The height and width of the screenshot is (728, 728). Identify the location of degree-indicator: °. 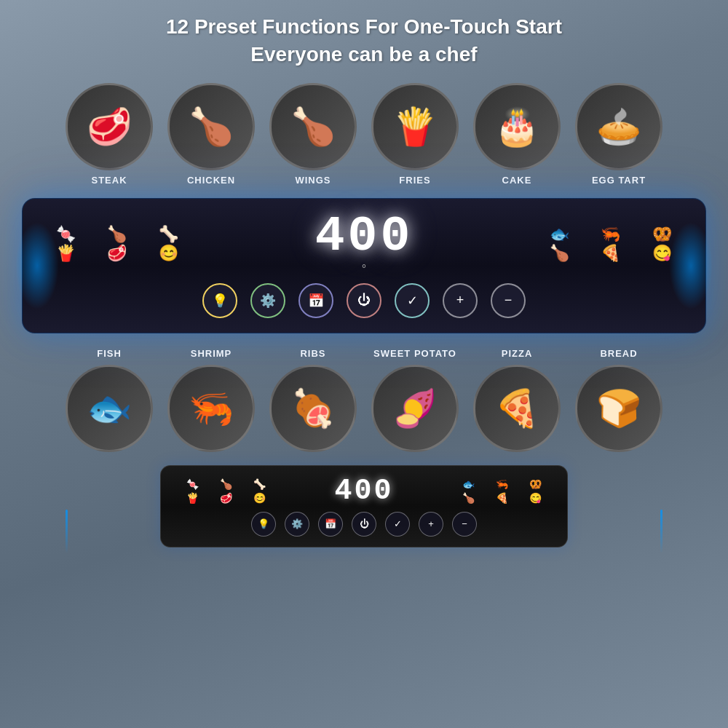
(364, 269).